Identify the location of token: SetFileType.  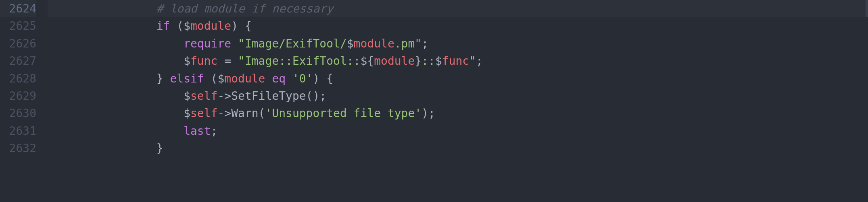
(269, 96).